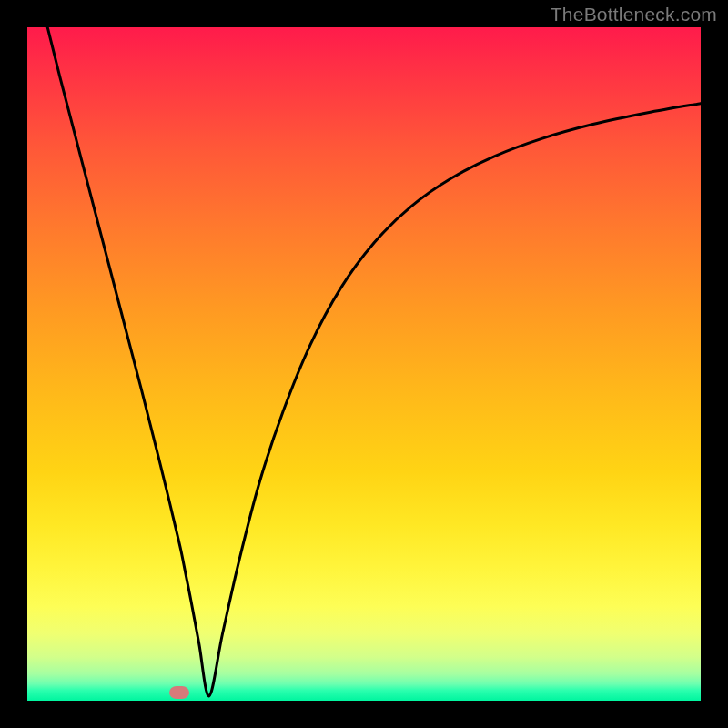 This screenshot has width=728, height=728. I want to click on watermark-text: TheBottleneck.com, so click(633, 15).